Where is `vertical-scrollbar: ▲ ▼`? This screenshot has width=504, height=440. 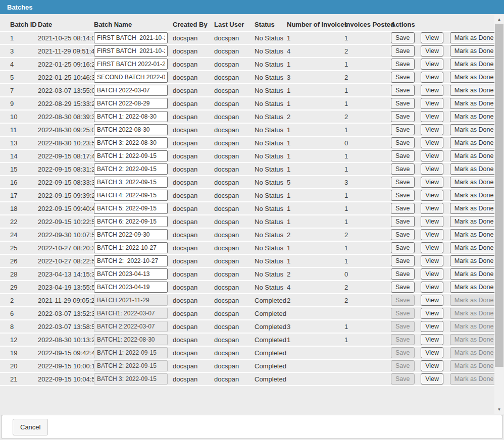 vertical-scrollbar: ▲ ▼ is located at coordinates (499, 214).